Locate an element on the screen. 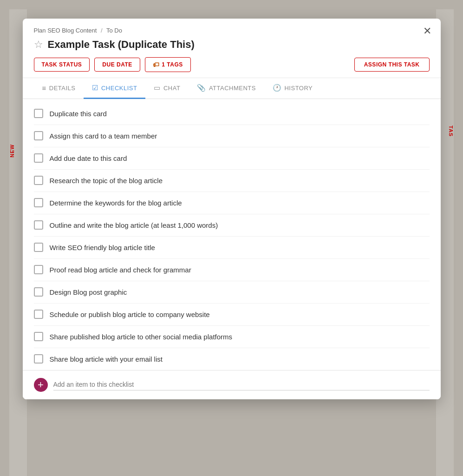 The width and height of the screenshot is (463, 476). assign-task-button: ASSIGN THIS TASK is located at coordinates (392, 65).